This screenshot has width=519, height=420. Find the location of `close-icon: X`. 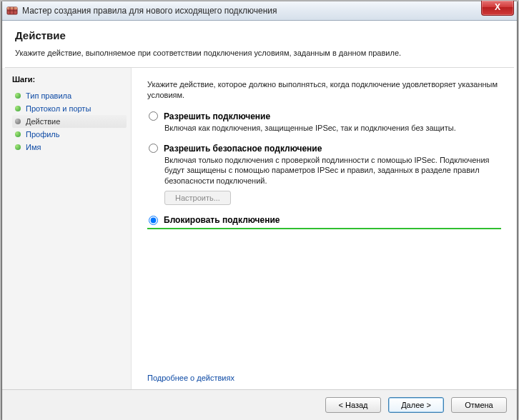

close-icon: X is located at coordinates (498, 7).